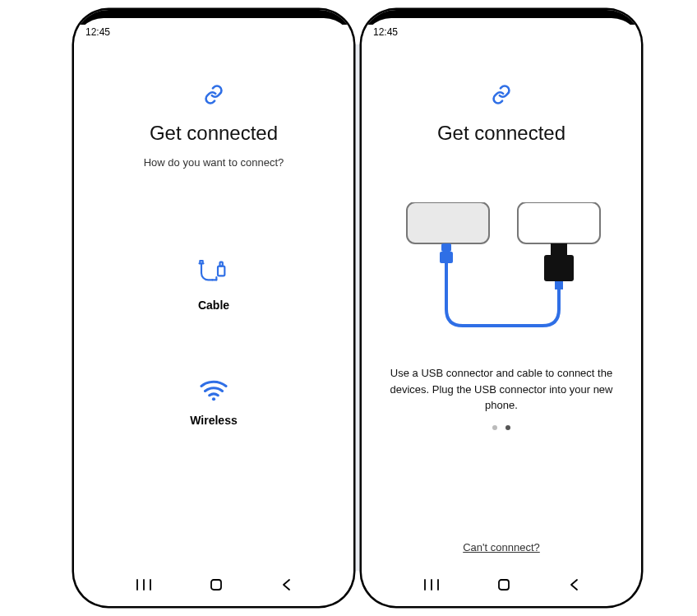 The image size is (697, 616). Describe the element at coordinates (214, 275) in the screenshot. I see `cable-icon` at that location.